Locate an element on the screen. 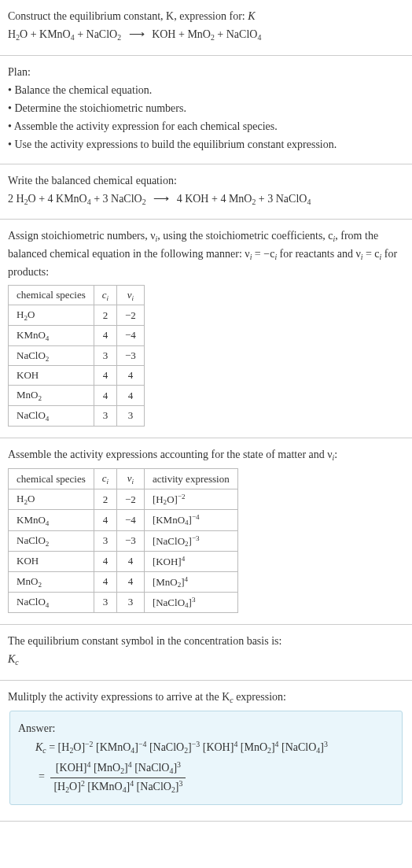 This screenshot has width=412, height=868. header-text: Construct the equilibrium constant, K, e… is located at coordinates (127, 16).